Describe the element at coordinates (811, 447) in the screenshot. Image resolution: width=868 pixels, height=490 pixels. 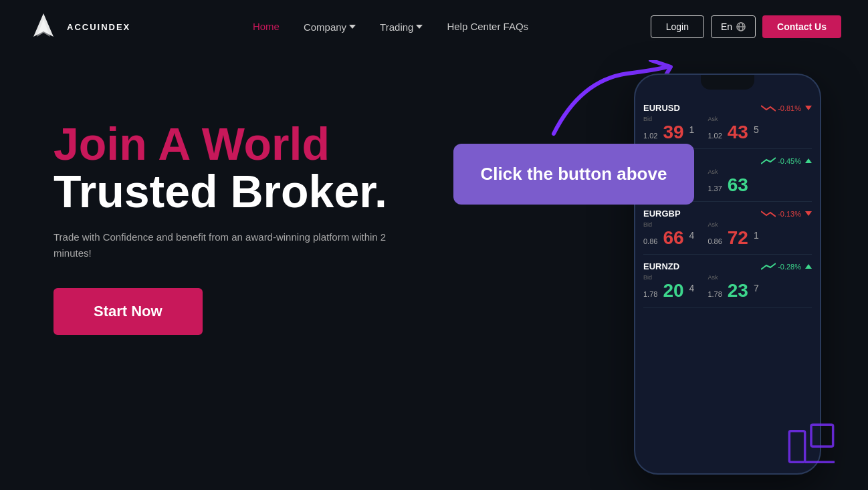
I see `watermark-icon` at that location.